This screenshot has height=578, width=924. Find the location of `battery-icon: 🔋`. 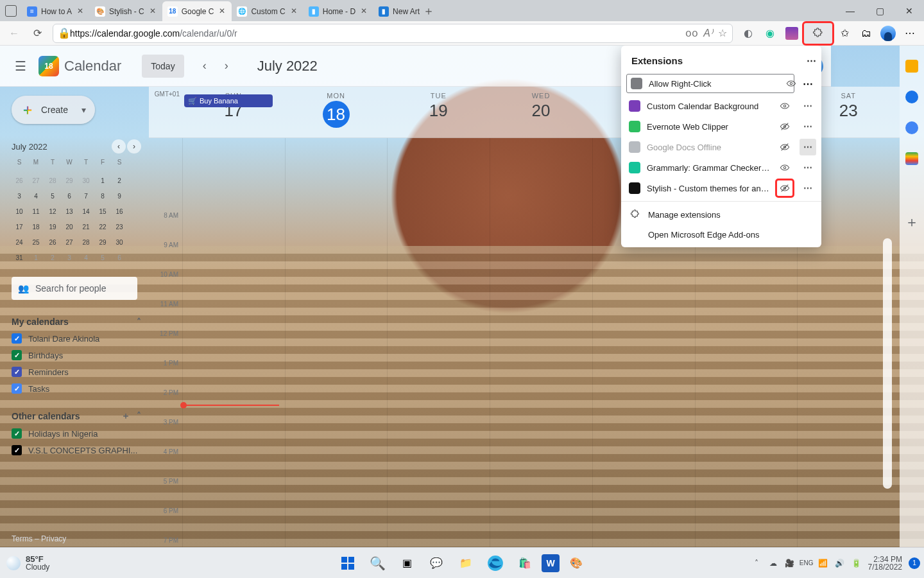

battery-icon: 🔋 is located at coordinates (857, 563).